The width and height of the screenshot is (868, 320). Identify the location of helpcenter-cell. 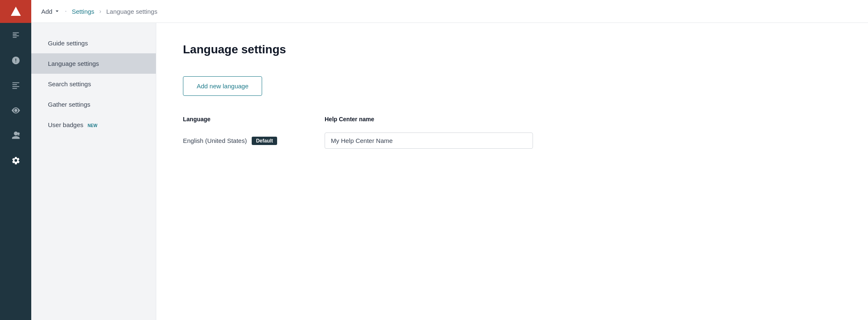
(583, 141).